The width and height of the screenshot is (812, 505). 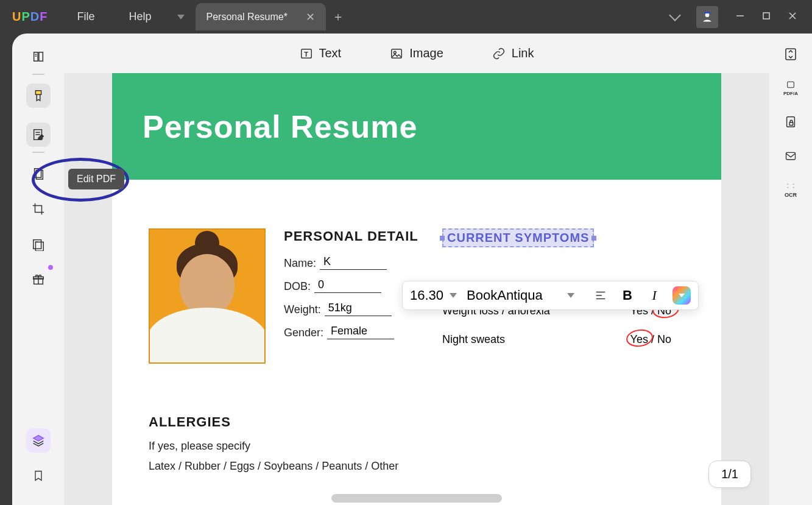 What do you see at coordinates (417, 54) in the screenshot?
I see `add-image-tool: Image` at bounding box center [417, 54].